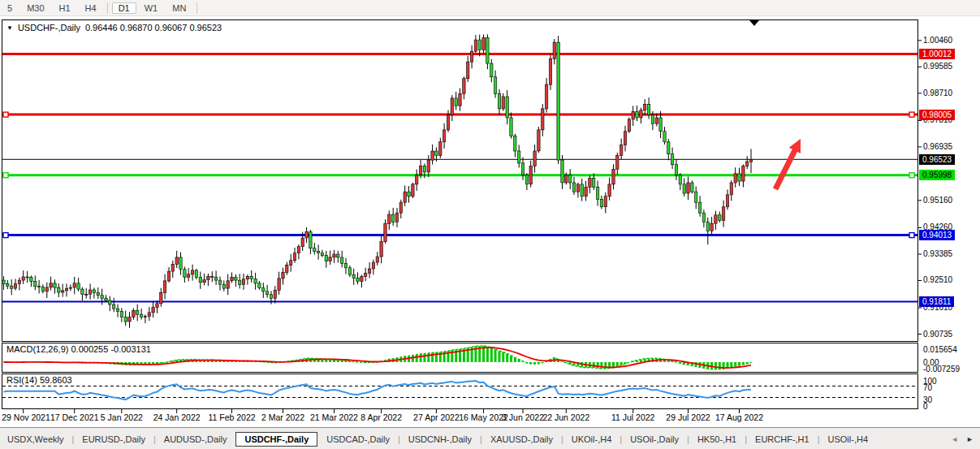  I want to click on price-badge-0.94013: 0.94013, so click(937, 235).